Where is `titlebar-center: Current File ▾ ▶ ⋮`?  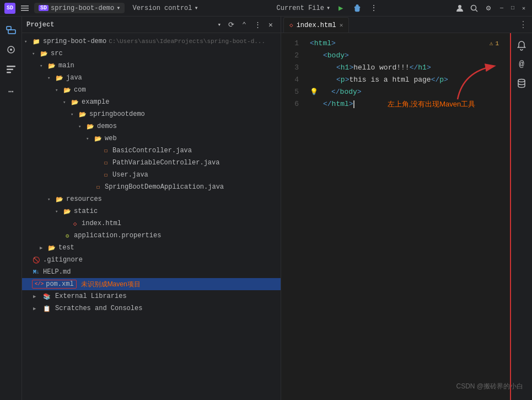 titlebar-center: Current File ▾ ▶ ⋮ is located at coordinates (329, 8).